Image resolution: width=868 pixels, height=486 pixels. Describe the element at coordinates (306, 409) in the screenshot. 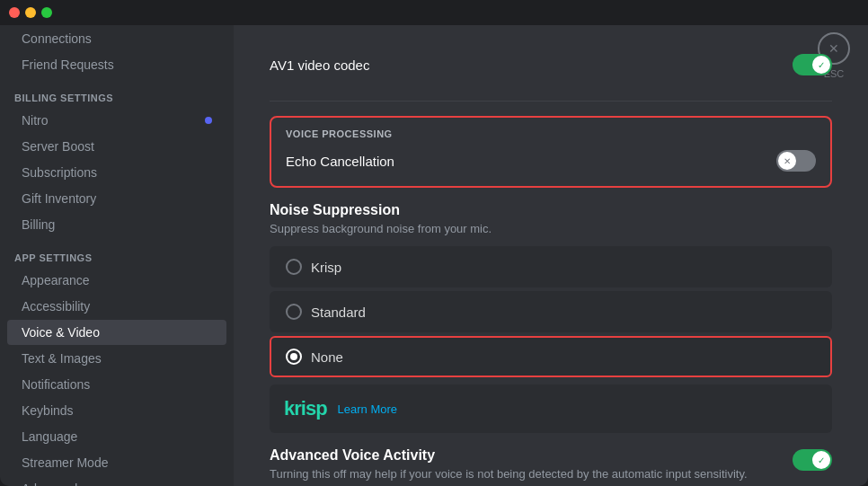

I see `krisp-logo: krisp` at that location.